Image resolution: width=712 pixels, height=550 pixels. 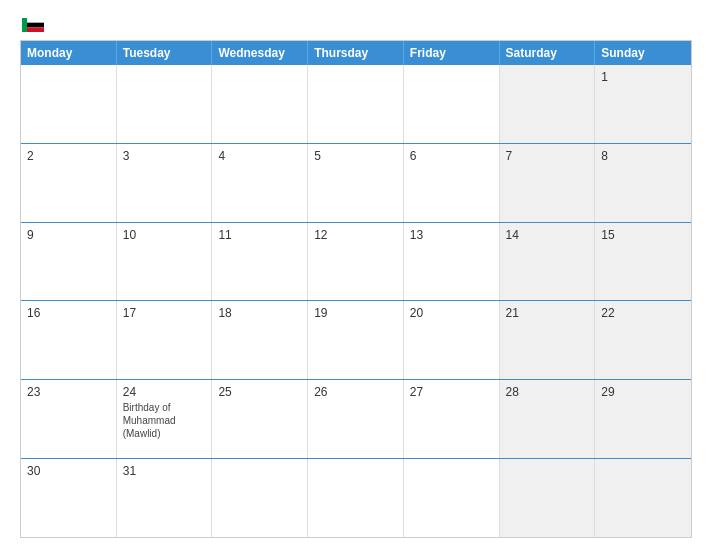 I want to click on logo, so click(x=32, y=25).